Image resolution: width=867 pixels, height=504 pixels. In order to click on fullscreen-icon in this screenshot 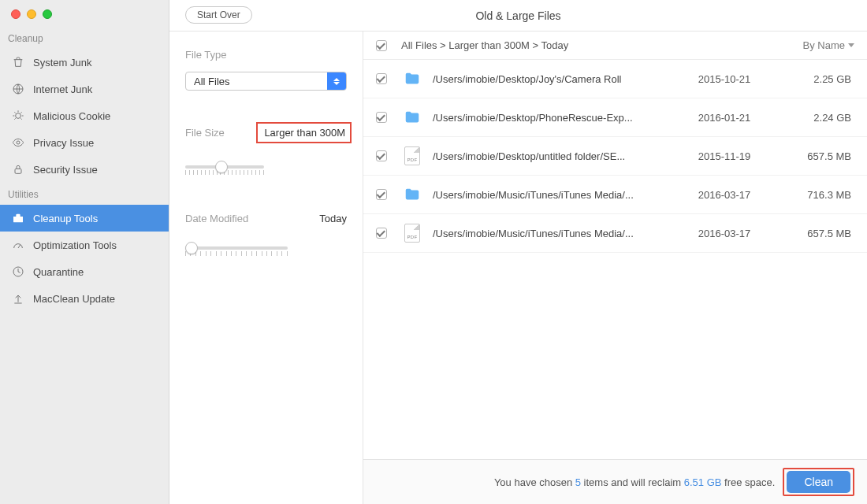, I will do `click(47, 14)`.